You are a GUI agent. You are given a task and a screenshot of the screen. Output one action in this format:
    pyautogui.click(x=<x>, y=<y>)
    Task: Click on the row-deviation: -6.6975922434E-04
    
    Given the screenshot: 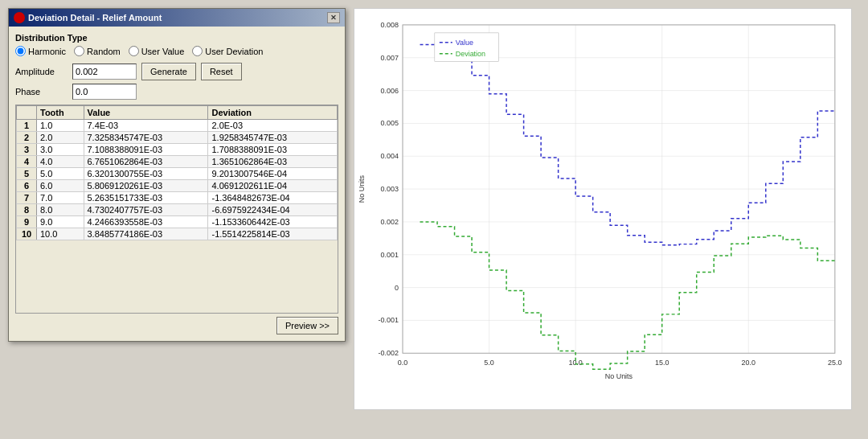 What is the action you would take?
    pyautogui.click(x=273, y=211)
    